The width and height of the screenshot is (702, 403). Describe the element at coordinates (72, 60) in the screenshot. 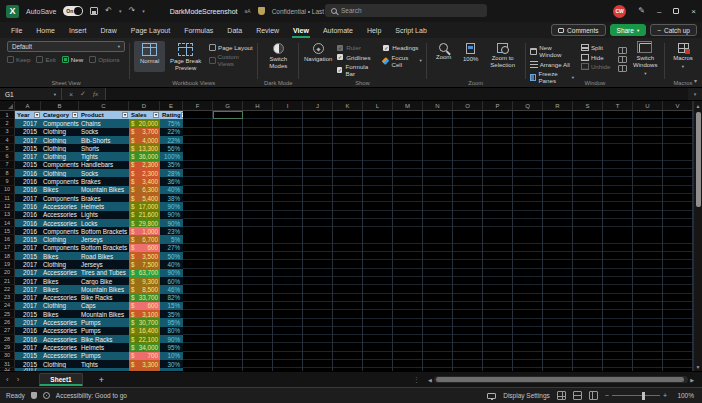

I see `new-sheet-view-button: New` at that location.